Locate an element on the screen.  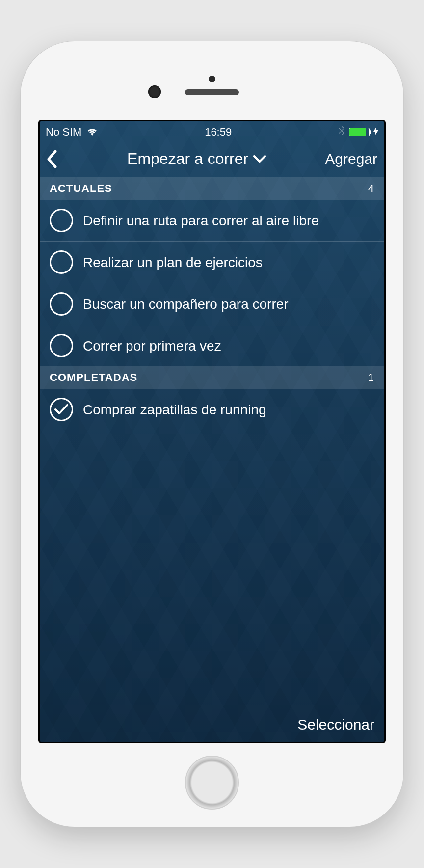
back-button is located at coordinates (57, 159).